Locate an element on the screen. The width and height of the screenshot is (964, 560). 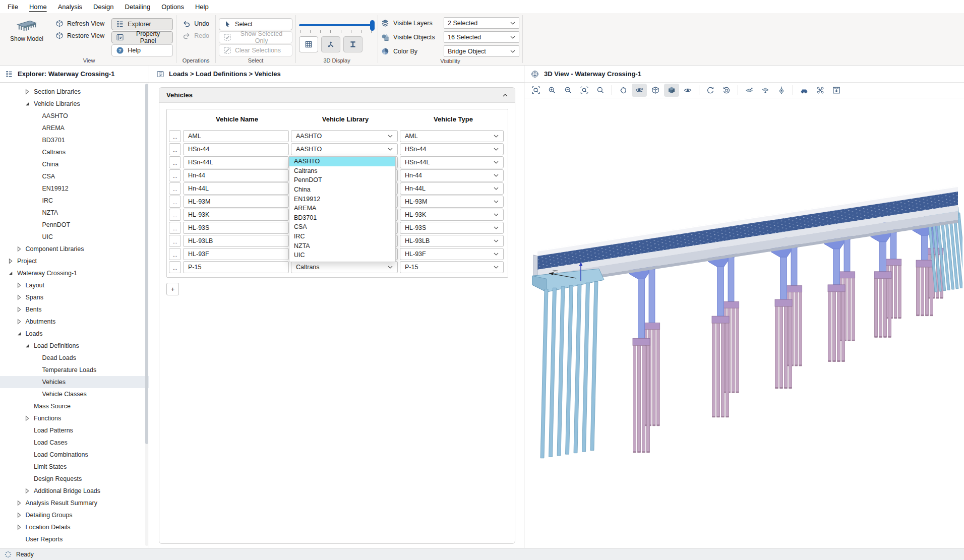
vehicle-type-dropdown: HSn-44L is located at coordinates (452, 162).